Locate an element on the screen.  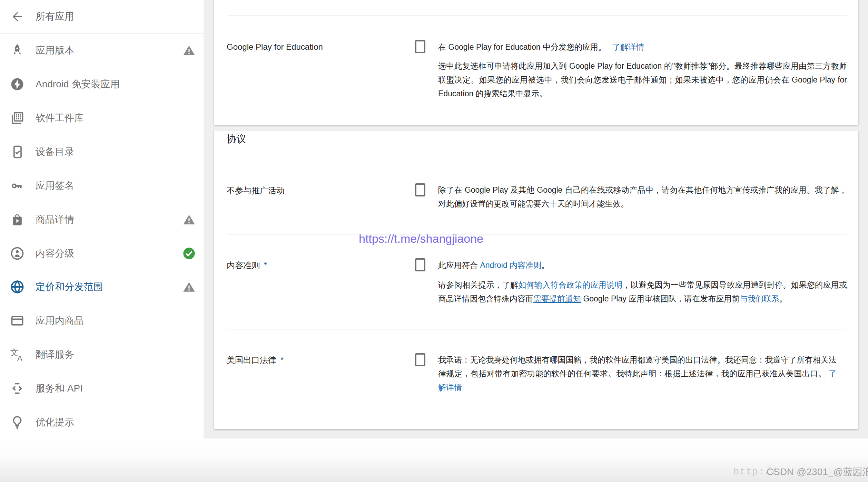
content-guidelines-label: 内容准则* is located at coordinates (247, 266).